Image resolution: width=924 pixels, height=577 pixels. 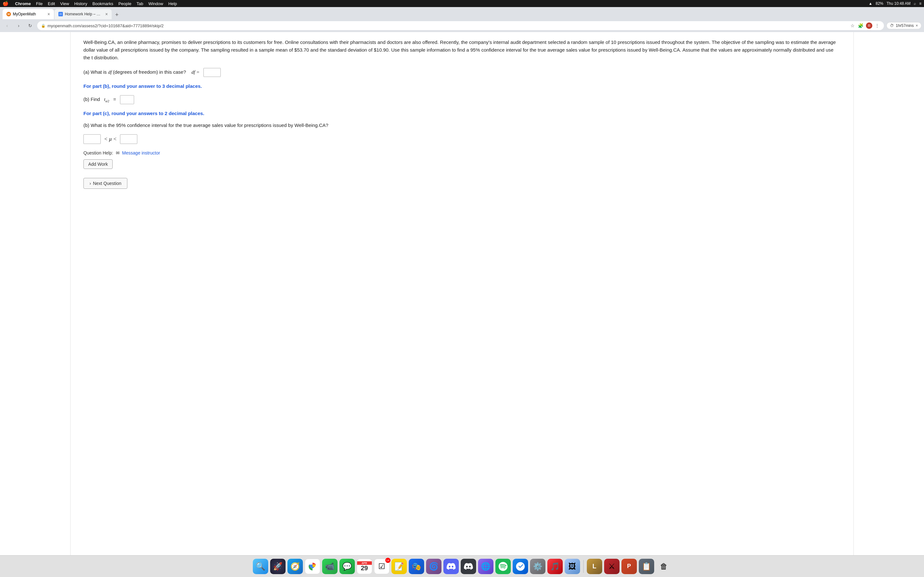 What do you see at coordinates (273, 125) in the screenshot?
I see `part-c-section: (b) What is the 95% confidence interval …` at bounding box center [273, 125].